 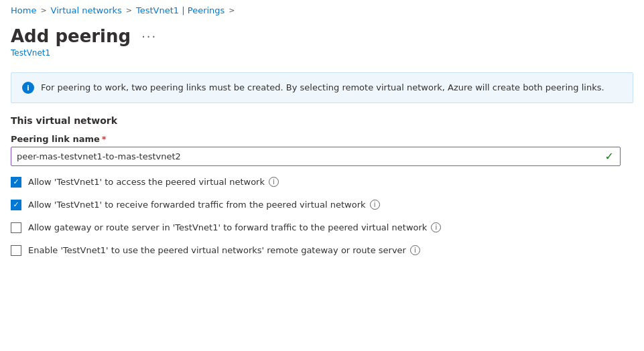 What do you see at coordinates (43, 11) in the screenshot?
I see `breadcrumb-sep-1: >` at bounding box center [43, 11].